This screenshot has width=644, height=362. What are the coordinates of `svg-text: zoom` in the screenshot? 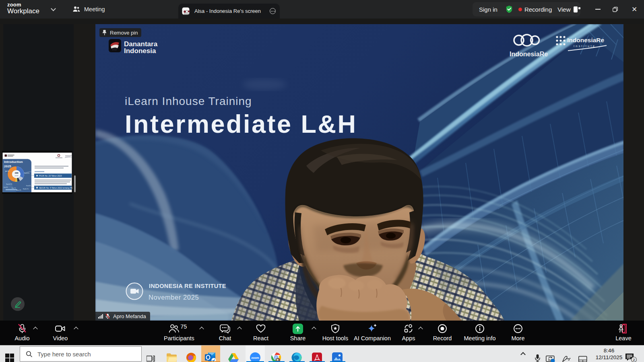 It's located at (255, 358).